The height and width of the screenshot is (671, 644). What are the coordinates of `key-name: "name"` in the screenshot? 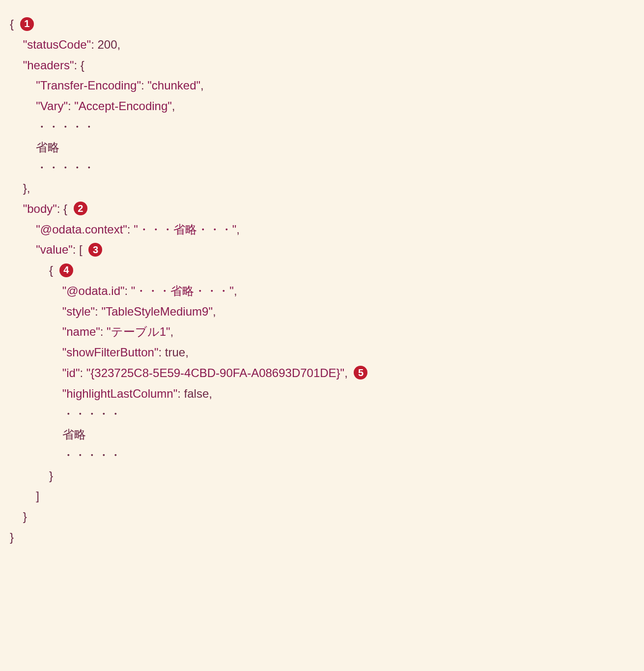 It's located at (82, 331).